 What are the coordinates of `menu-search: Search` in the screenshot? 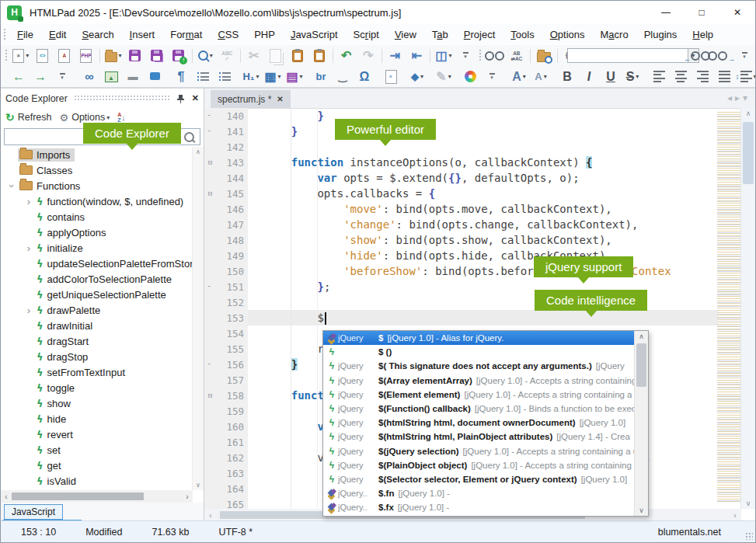 It's located at (98, 34).